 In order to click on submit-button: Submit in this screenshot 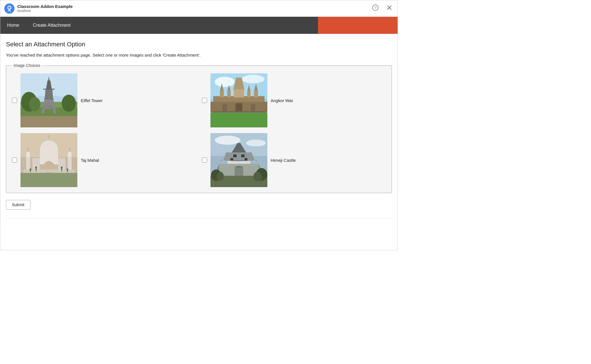, I will do `click(18, 205)`.